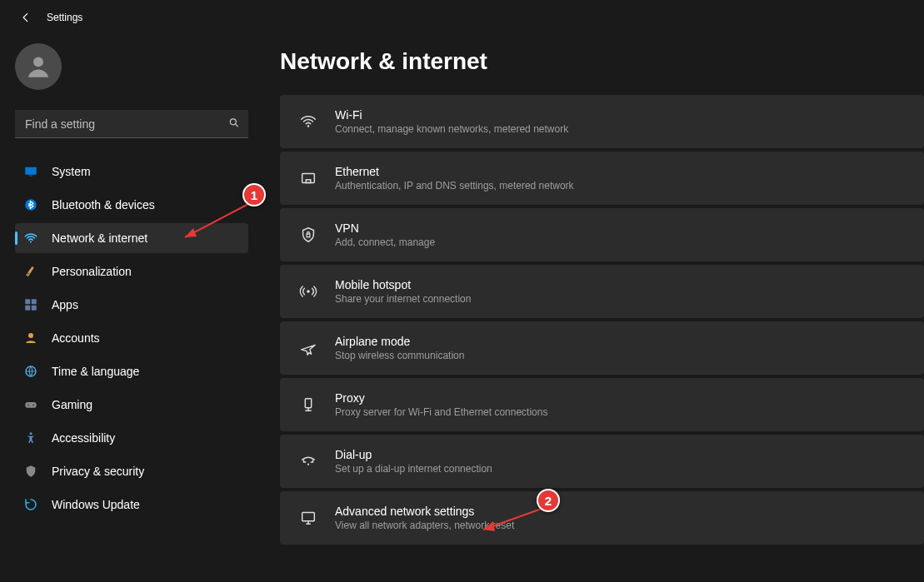 Image resolution: width=924 pixels, height=582 pixels. What do you see at coordinates (132, 371) in the screenshot?
I see `sidebar-item-time-language: Time & language` at bounding box center [132, 371].